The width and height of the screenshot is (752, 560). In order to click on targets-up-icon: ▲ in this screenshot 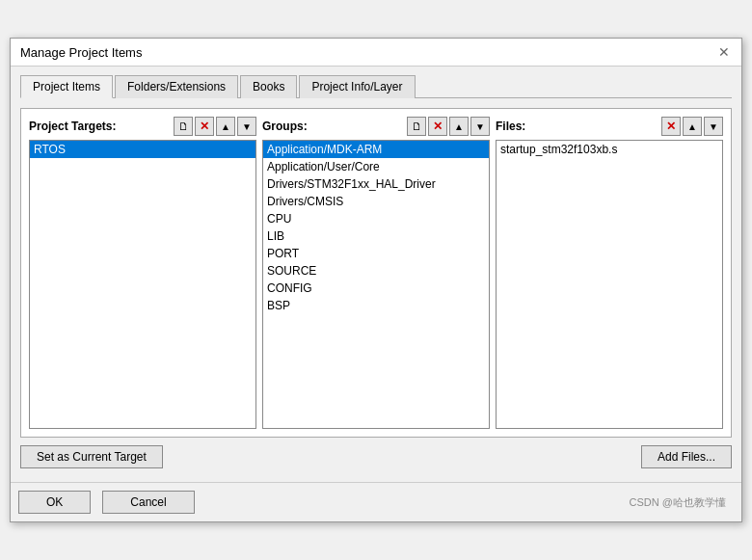, I will do `click(226, 127)`.